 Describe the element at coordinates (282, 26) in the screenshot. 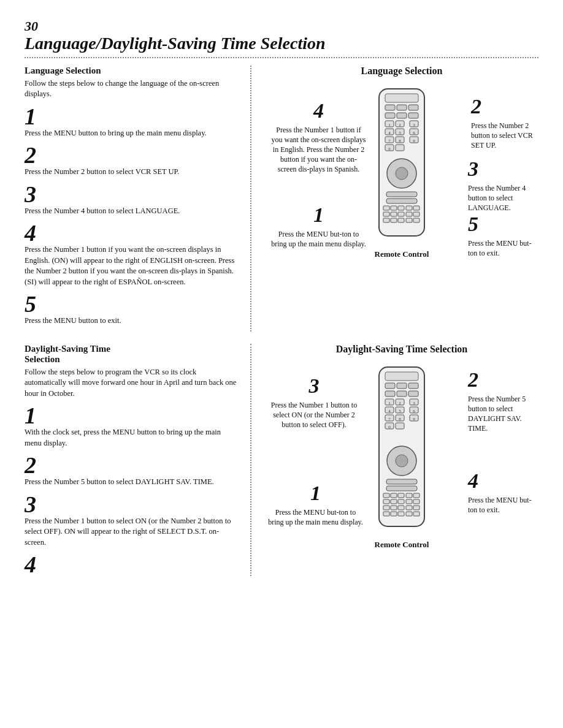

I see `page-number: 30` at that location.